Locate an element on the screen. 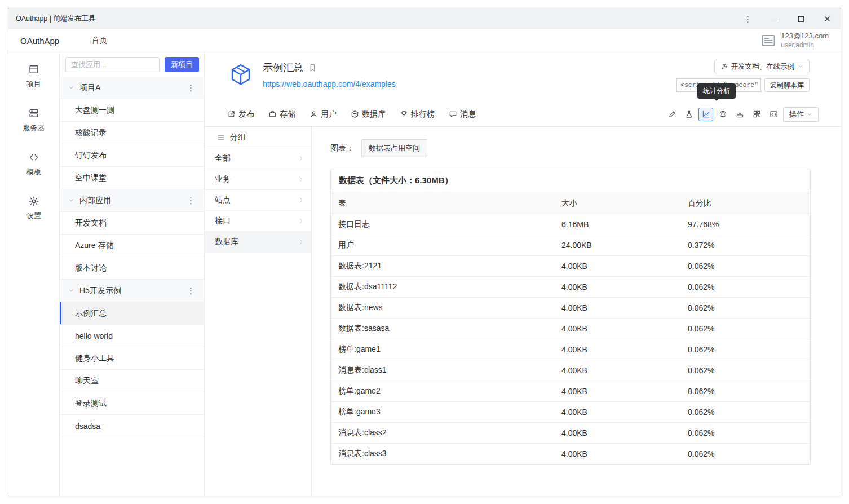  project-item: 大盘测一测 is located at coordinates (132, 110).